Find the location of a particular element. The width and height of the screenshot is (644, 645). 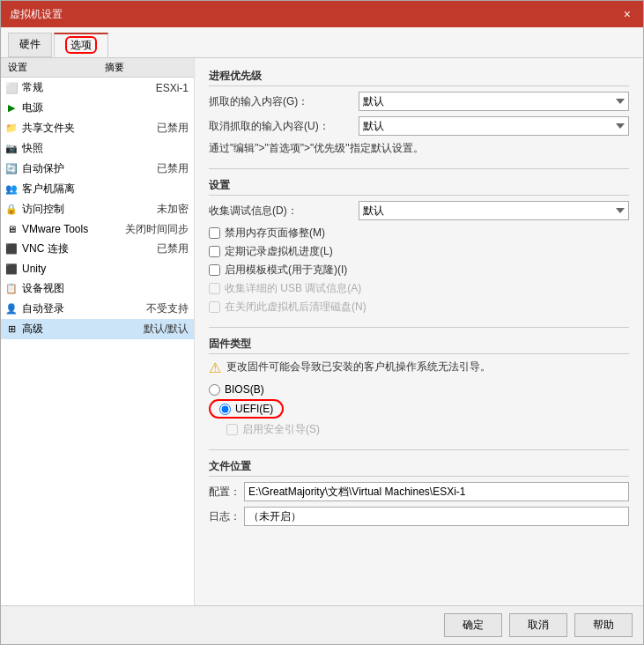

unity-icon: ⬛ is located at coordinates (11, 269).